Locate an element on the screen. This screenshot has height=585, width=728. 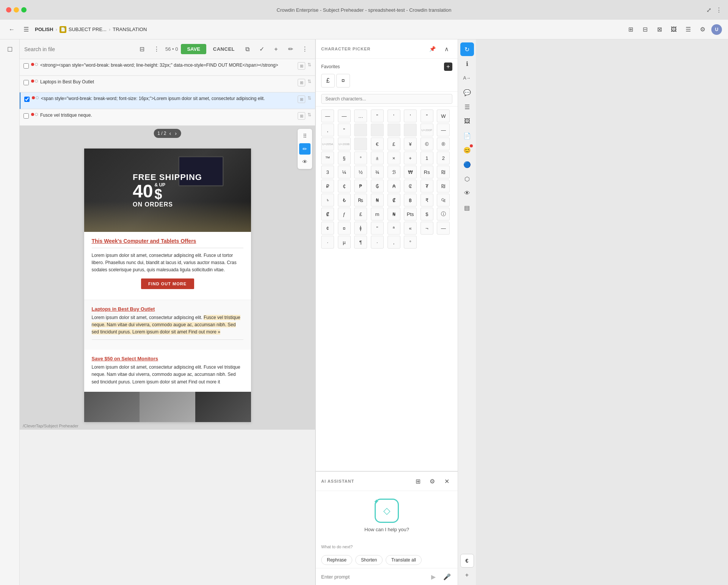
fav-char-currency: ¤ is located at coordinates (343, 81).